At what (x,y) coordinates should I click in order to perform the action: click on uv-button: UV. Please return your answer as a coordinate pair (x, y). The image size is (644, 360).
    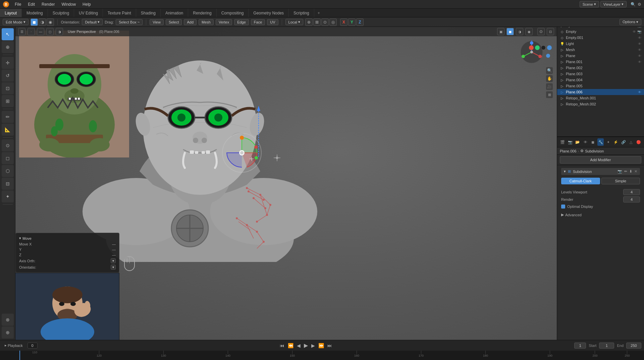
    Looking at the image, I should click on (272, 22).